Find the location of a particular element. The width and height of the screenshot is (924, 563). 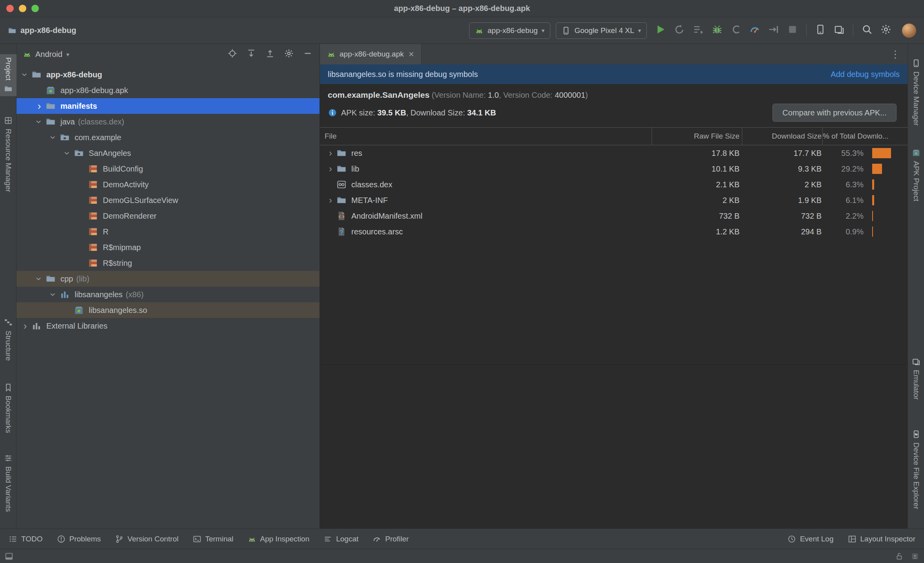

tab-options-icon: ⋮ is located at coordinates (899, 54).